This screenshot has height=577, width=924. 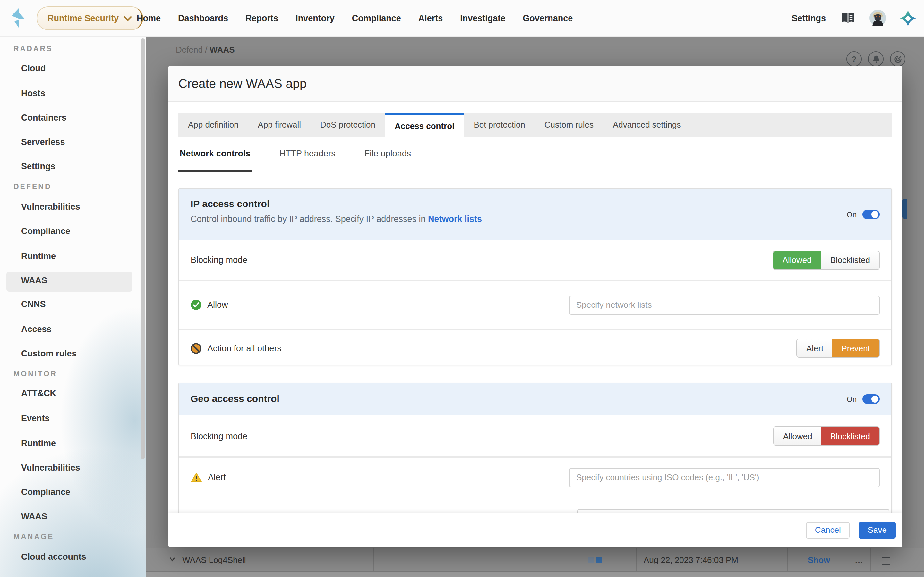 What do you see at coordinates (279, 125) in the screenshot?
I see `tab-app-firewall: App firewall` at bounding box center [279, 125].